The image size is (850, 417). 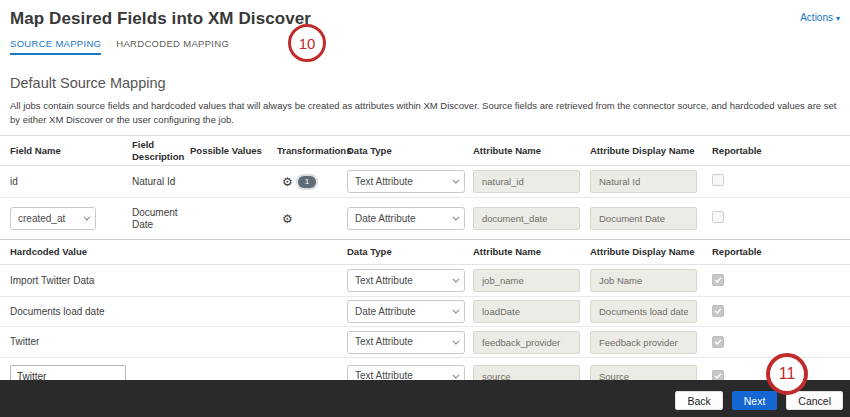 I want to click on transformations-count-badge: 1, so click(x=307, y=182).